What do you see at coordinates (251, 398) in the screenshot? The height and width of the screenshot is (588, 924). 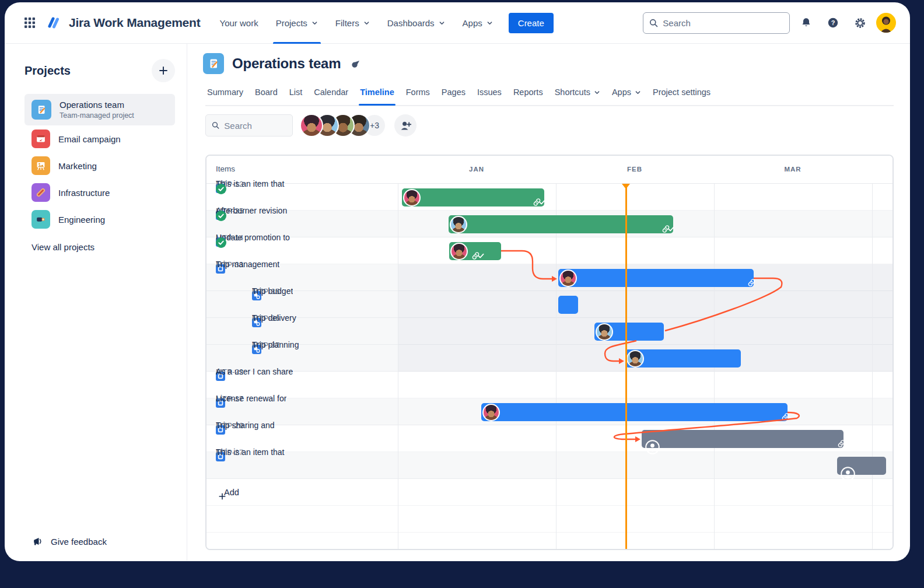 I see `issue-summary: License renewal for` at bounding box center [251, 398].